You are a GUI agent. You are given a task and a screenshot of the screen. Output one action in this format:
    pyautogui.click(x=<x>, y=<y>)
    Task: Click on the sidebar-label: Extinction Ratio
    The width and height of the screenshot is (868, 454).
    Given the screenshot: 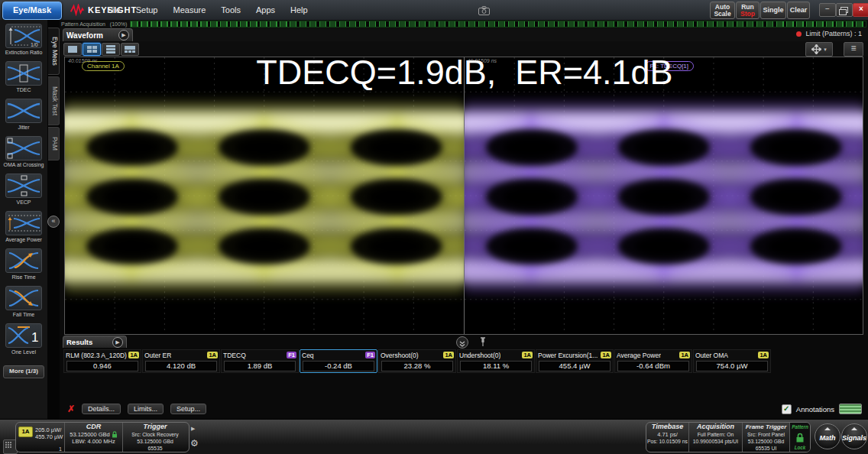 What is the action you would take?
    pyautogui.click(x=24, y=53)
    